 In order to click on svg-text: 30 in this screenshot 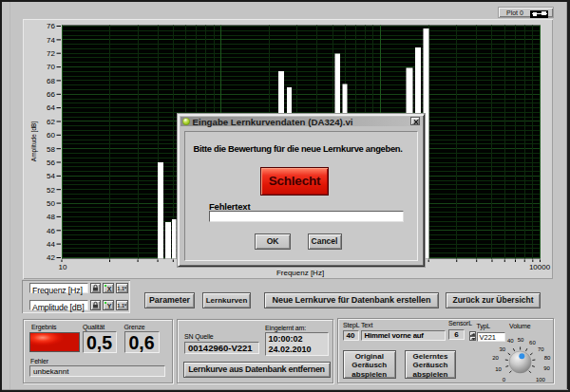, I will do `click(502, 349)`.